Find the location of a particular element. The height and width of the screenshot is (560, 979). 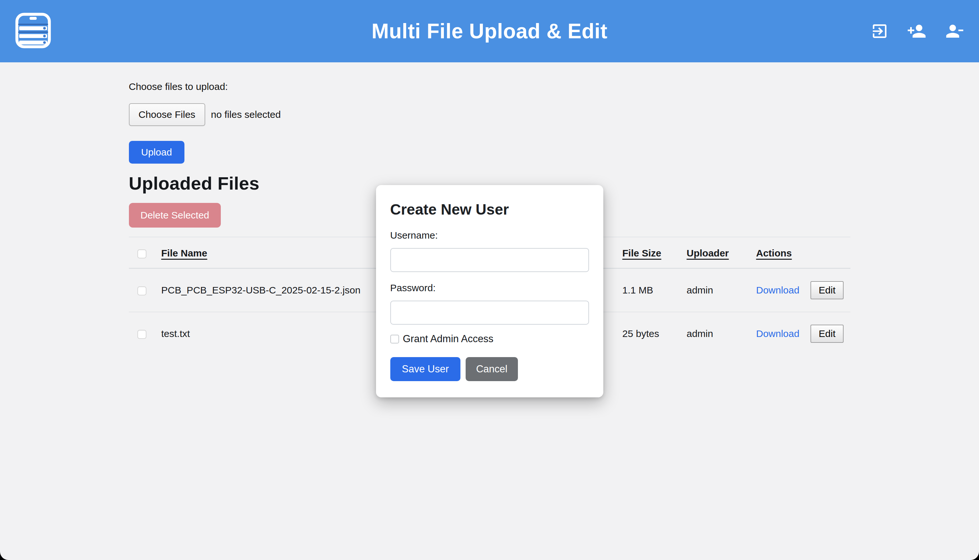

server-stack-icon is located at coordinates (33, 31).